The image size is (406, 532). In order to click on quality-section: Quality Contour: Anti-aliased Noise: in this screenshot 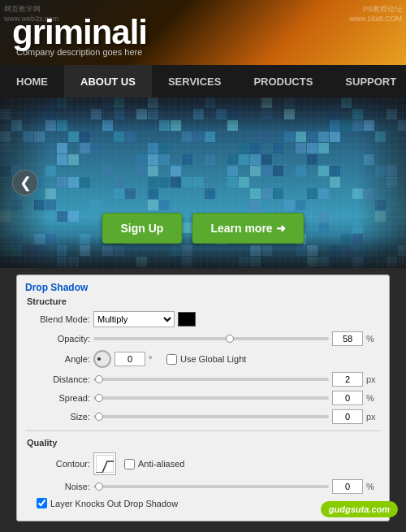, I will do `click(203, 473)`.